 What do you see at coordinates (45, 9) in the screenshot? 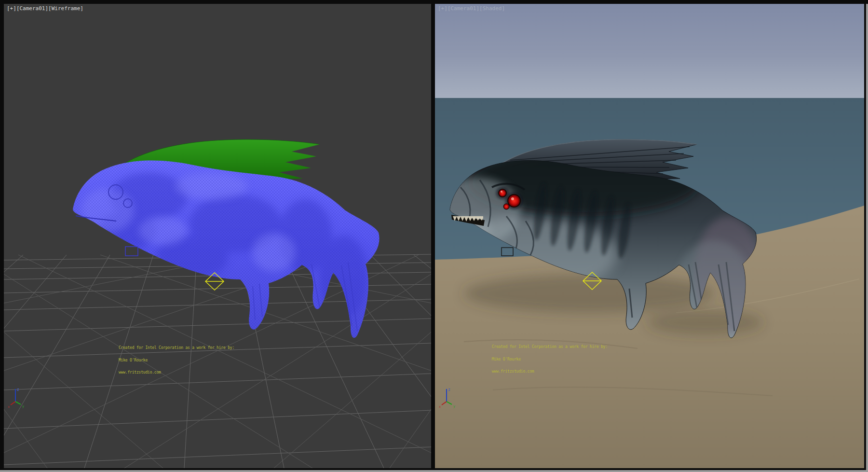
I see `viewport-label: [+][Camera01][Wireframe]` at bounding box center [45, 9].